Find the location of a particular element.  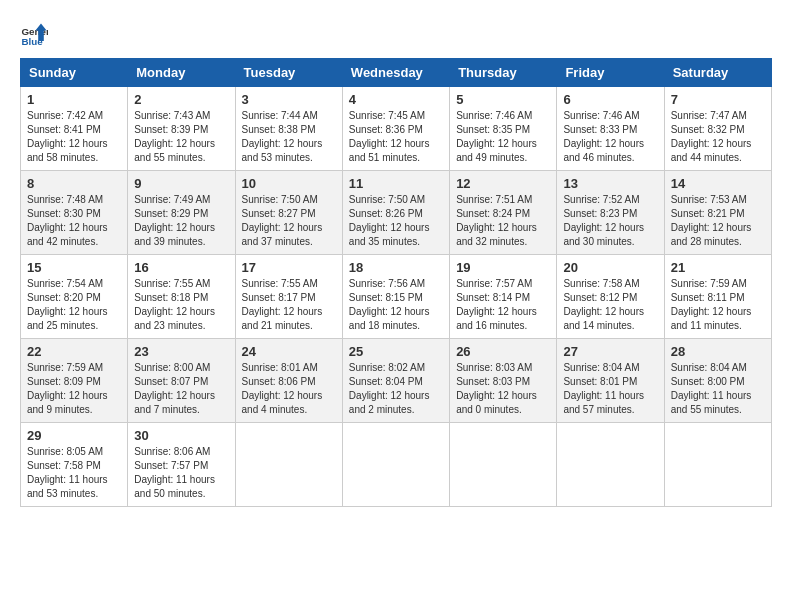

calendar-cell: 19 Sunrise: 7:57 AM Sunset: 8:14 PM Dayl… is located at coordinates (504, 297).